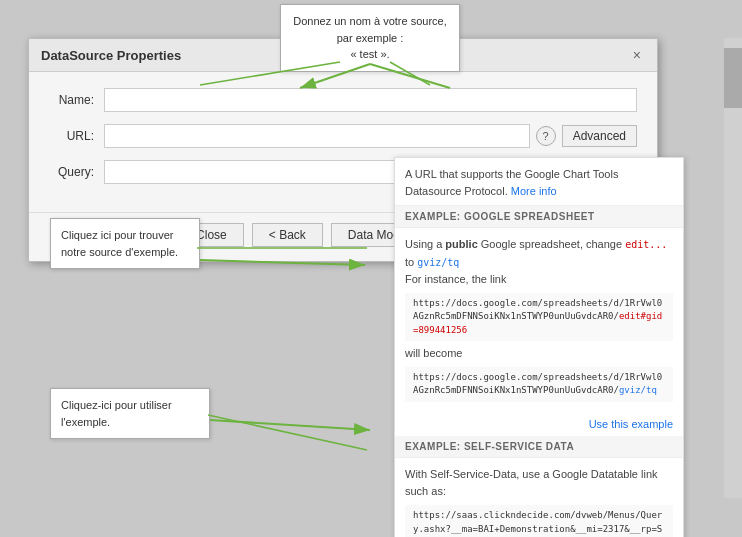 The image size is (742, 537). What do you see at coordinates (539, 425) in the screenshot?
I see `use-example1-link: Use this example` at bounding box center [539, 425].